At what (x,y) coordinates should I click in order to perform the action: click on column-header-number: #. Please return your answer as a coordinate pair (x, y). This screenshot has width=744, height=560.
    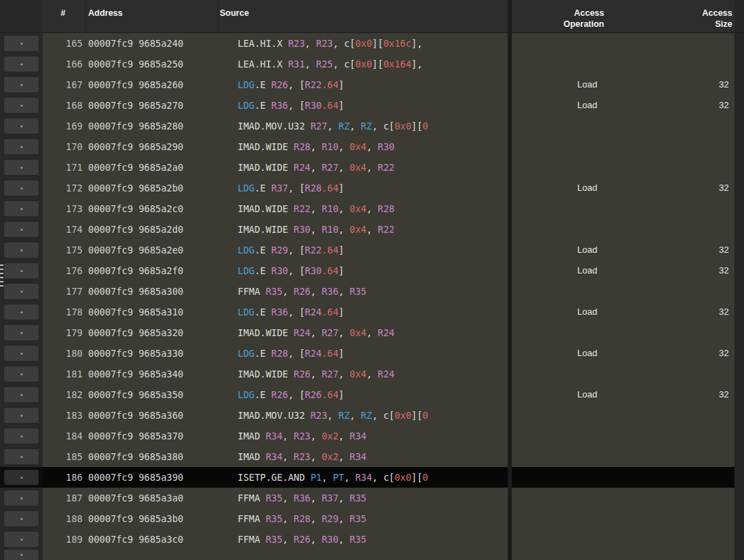
    Looking at the image, I should click on (65, 17).